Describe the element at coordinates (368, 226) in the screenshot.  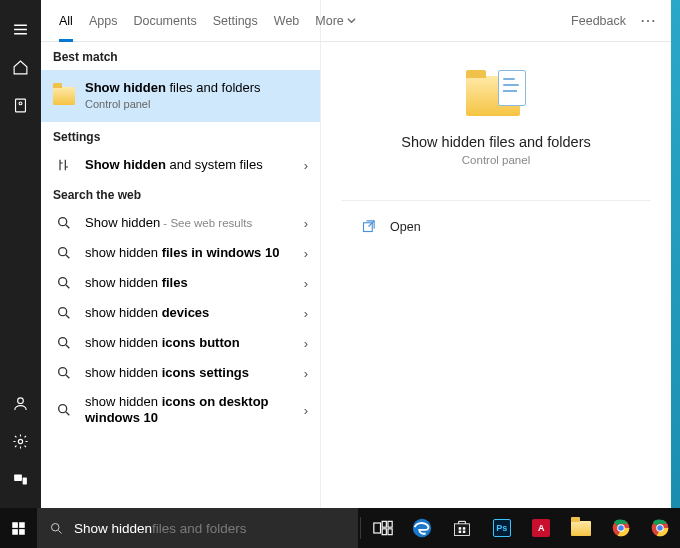
I see `open-icon` at that location.